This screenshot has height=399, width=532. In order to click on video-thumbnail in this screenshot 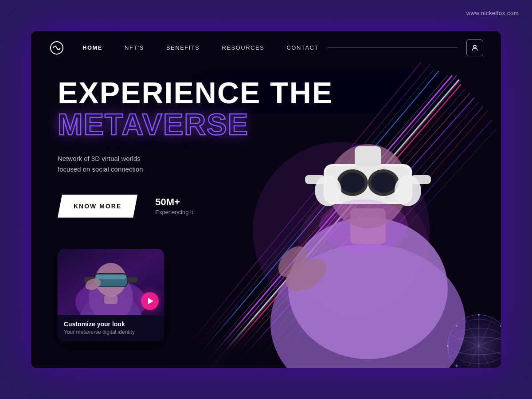, I will do `click(111, 282)`.